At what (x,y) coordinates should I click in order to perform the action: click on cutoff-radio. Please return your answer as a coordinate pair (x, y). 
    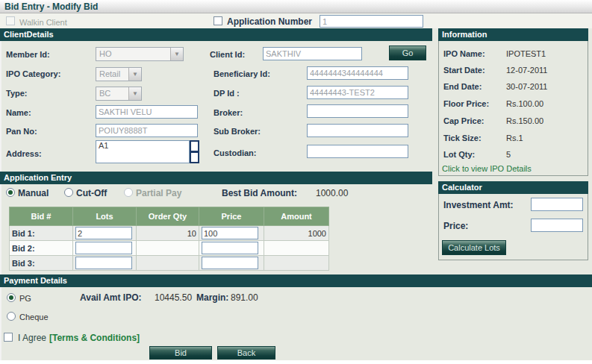
    Looking at the image, I should click on (69, 192).